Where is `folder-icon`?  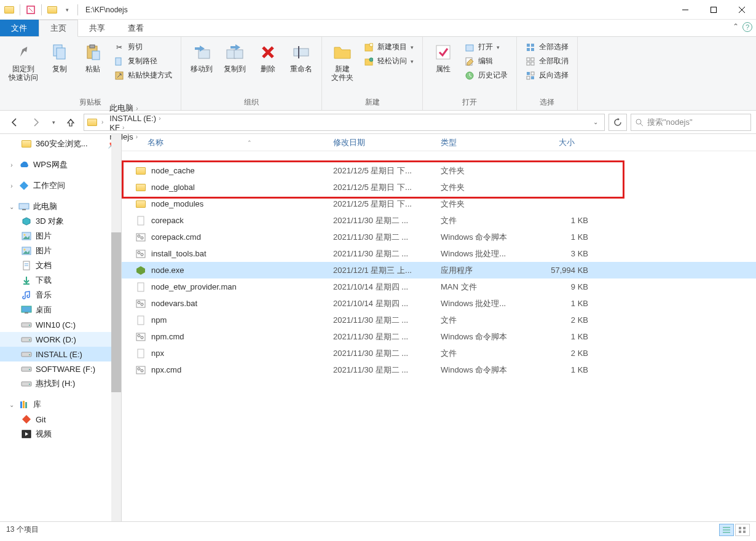
folder-icon is located at coordinates (52, 10).